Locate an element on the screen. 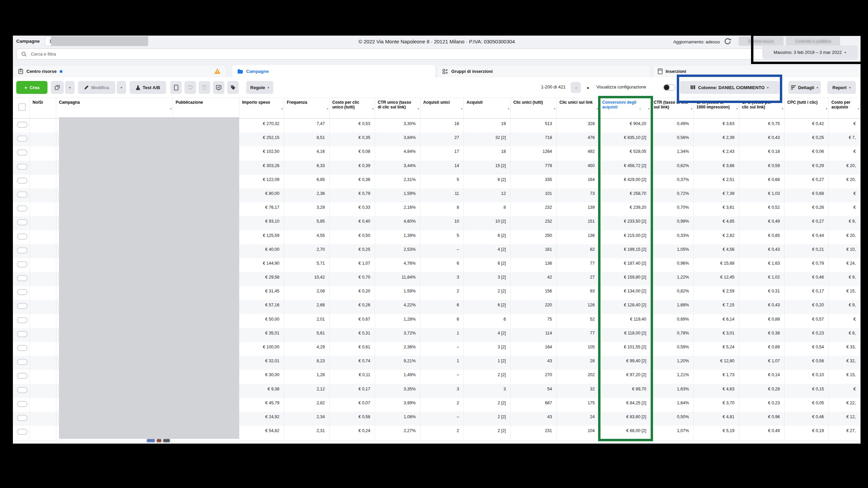  create-button: + Crea is located at coordinates (32, 87).